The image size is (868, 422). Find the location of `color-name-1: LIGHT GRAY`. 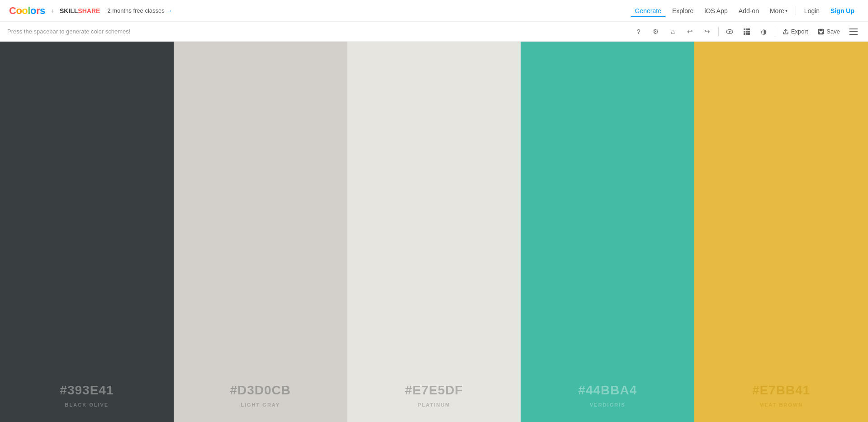

color-name-1: LIGHT GRAY is located at coordinates (261, 405).